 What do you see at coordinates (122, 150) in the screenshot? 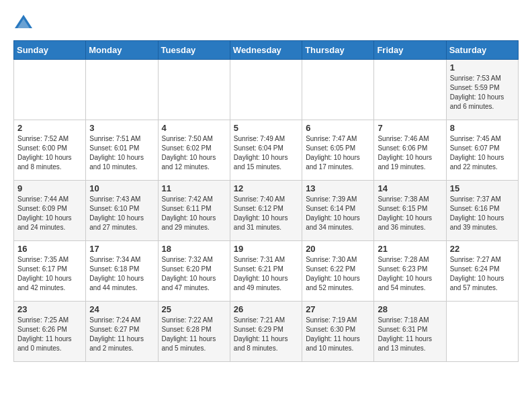
I see `day-cell: 3Sunrise: 7:51 AM Sunset: 6:01 PM Daylig…` at bounding box center [122, 150].